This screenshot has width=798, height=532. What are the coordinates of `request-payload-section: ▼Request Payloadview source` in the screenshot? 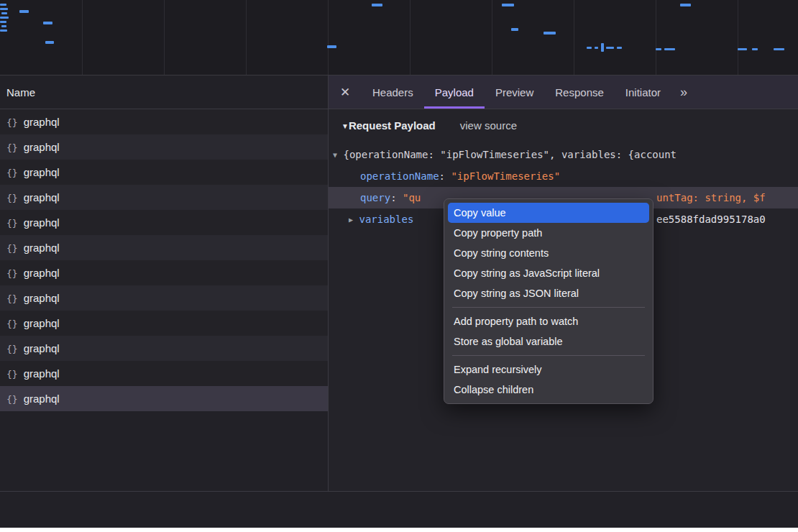 It's located at (564, 127).